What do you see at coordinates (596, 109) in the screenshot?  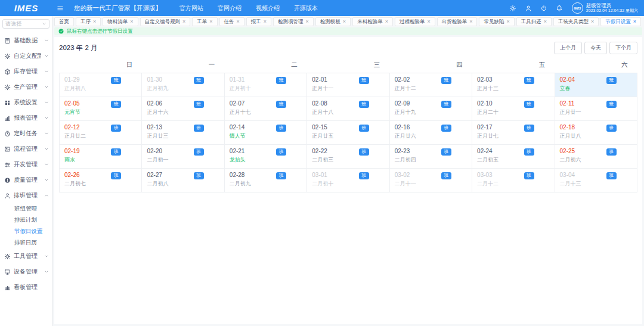 I see `calendar-cell-02-11: 02-11正月廿一班` at bounding box center [596, 109].